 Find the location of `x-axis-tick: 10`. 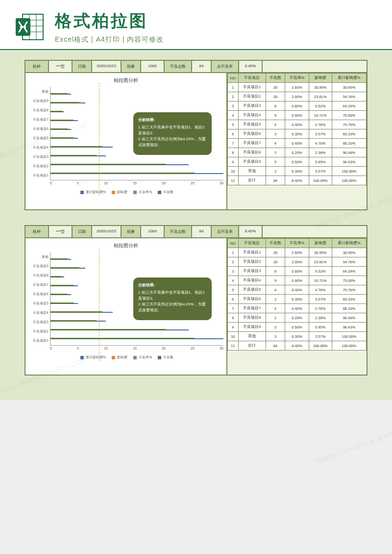

x-axis-tick: 10 is located at coordinates (106, 348).